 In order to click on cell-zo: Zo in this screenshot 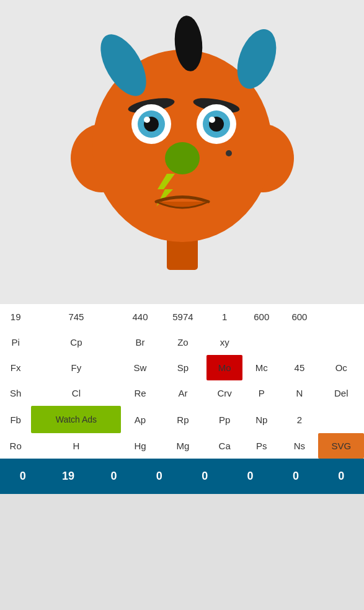, I will do `click(184, 343)`.